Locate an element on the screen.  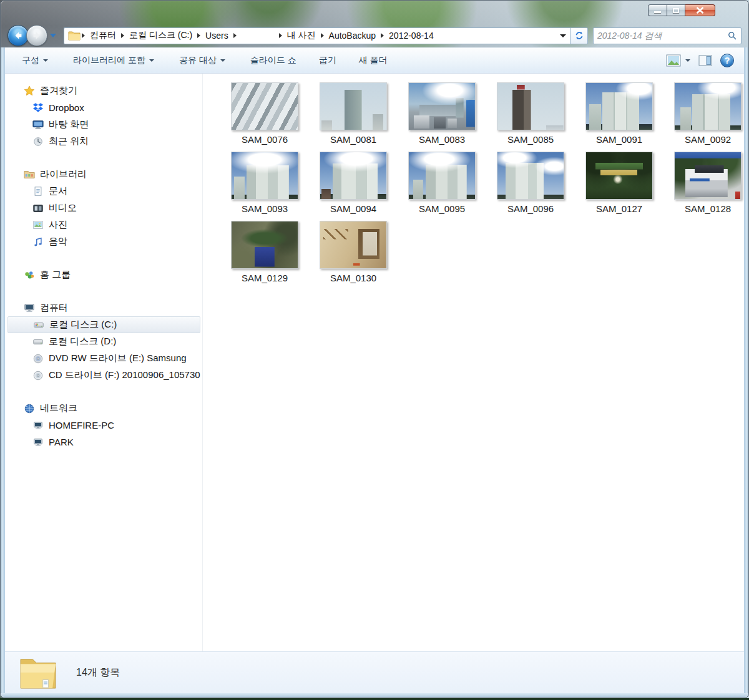
close-icon is located at coordinates (700, 10).